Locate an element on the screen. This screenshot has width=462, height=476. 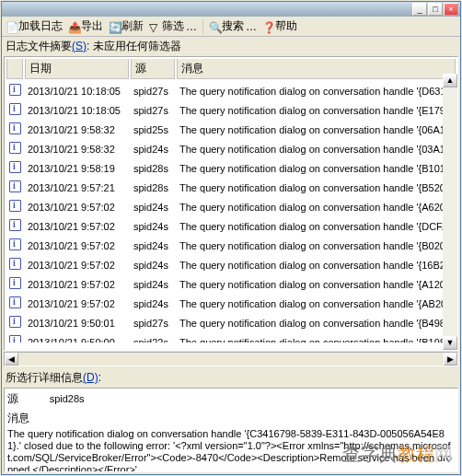
titlebar: _ □ × is located at coordinates (231, 9).